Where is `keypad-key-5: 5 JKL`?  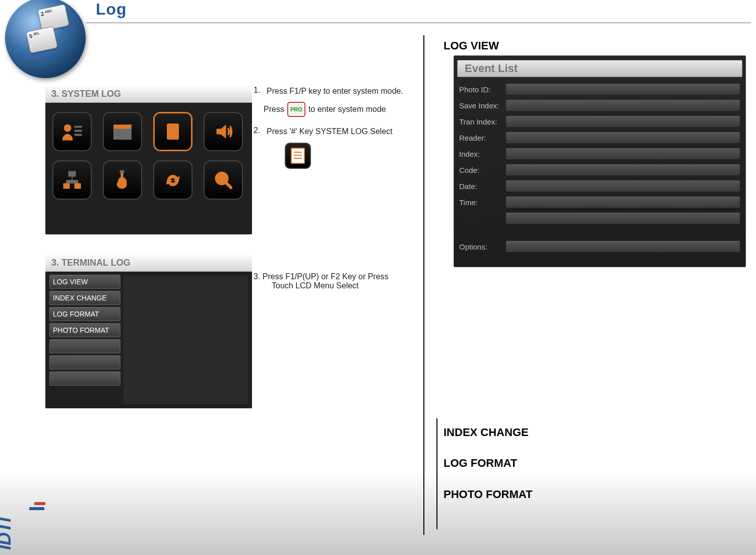
keypad-key-5: 5 JKL is located at coordinates (42, 40).